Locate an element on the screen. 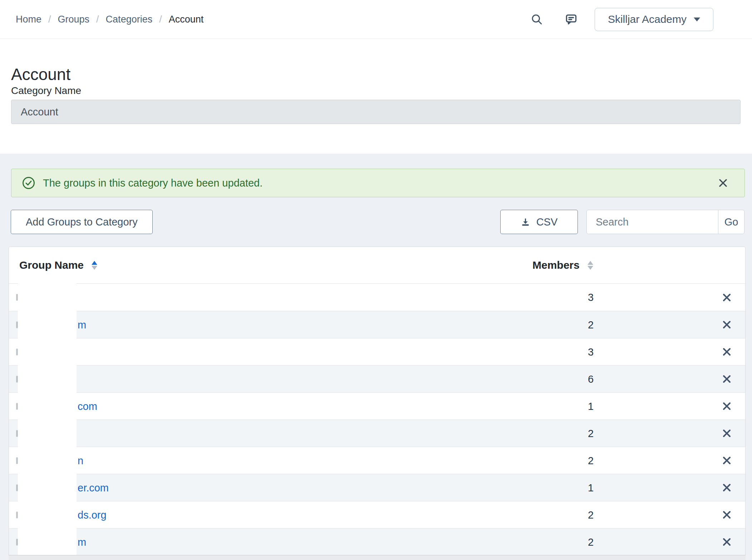  sort-icon-group-name is located at coordinates (94, 265).